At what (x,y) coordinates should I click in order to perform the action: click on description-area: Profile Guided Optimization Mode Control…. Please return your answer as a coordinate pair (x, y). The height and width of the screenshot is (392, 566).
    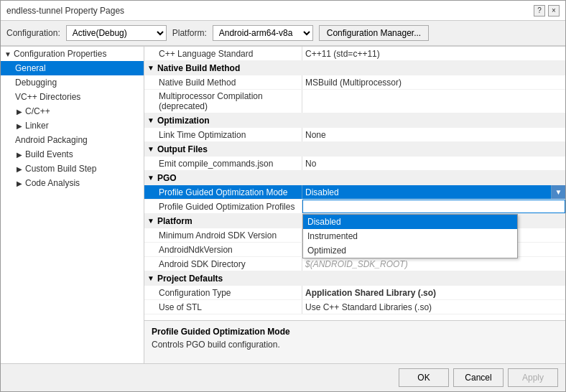
    Looking at the image, I should click on (355, 342).